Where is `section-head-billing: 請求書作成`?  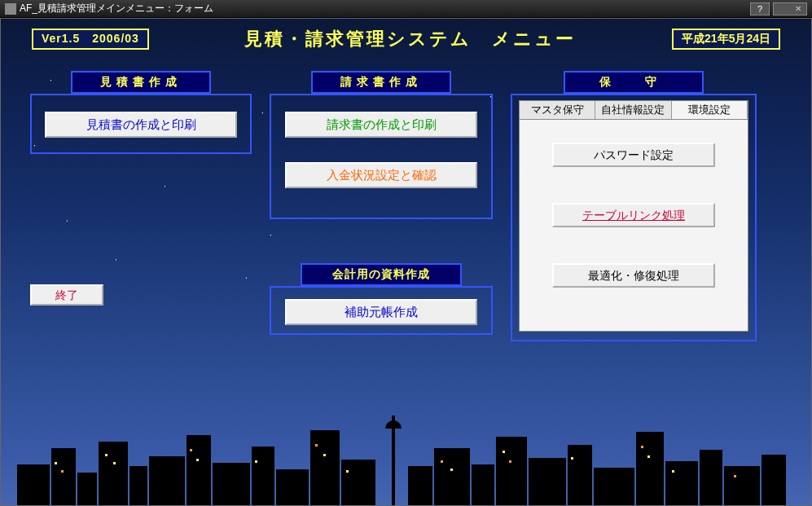 section-head-billing: 請求書作成 is located at coordinates (381, 82).